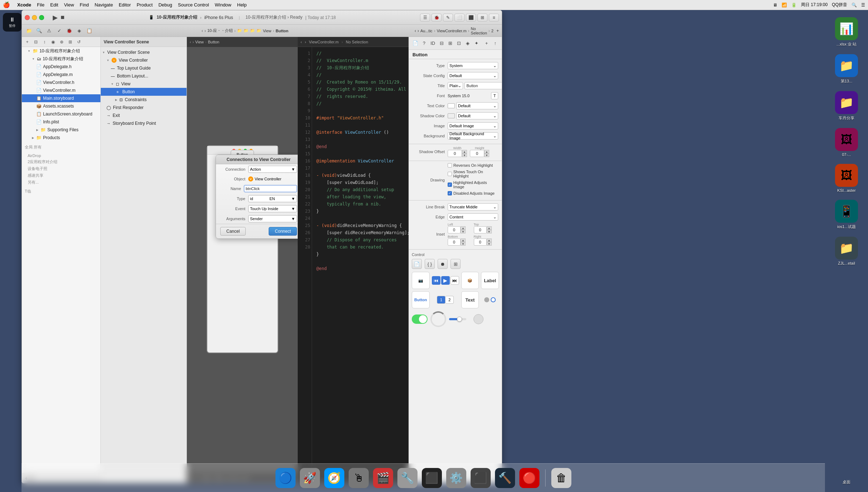  I want to click on nav-item-appdelegate-m: 📄 AppDelegate.m, so click(61, 75).